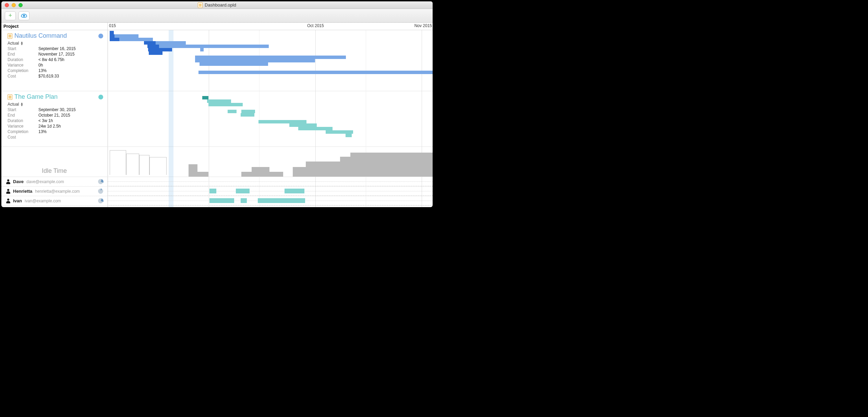 This screenshot has height=417, width=868. I want to click on resource-info: Davedave@example.com, so click(55, 182).